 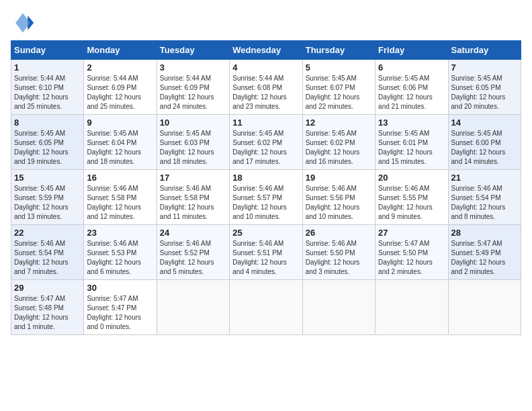 What do you see at coordinates (339, 142) in the screenshot?
I see `calendar-cell: 12Sunrise: 5:45 AM Sunset: 6:02 PM Dayli…` at bounding box center [339, 142].